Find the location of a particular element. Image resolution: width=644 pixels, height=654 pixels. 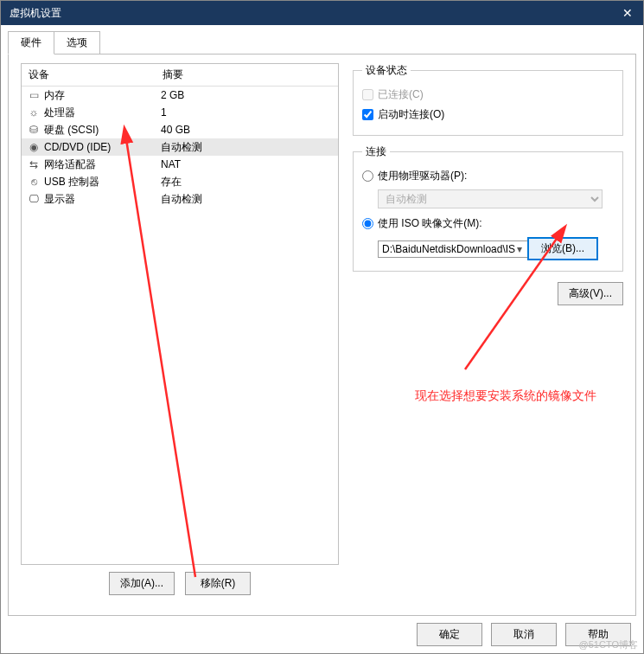

physical-drive-label: 使用物理驱动器(P): is located at coordinates (422, 176).